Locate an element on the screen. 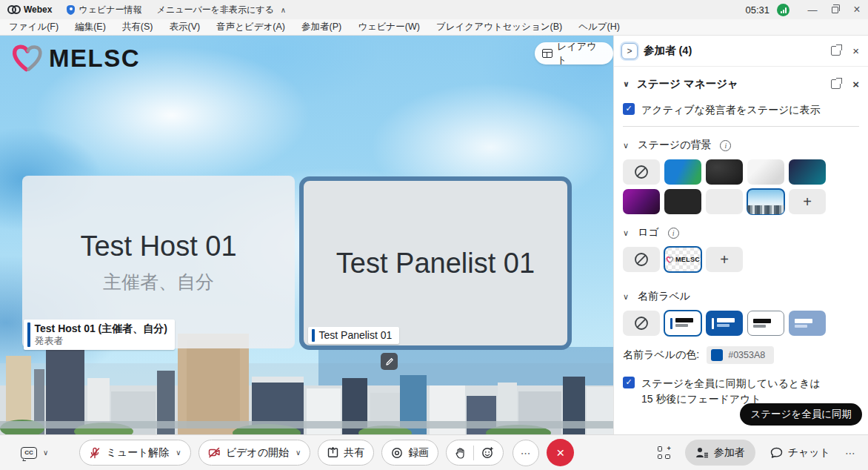 This screenshot has width=868, height=470. name-label-section-header: ∨ 名前ラベル is located at coordinates (741, 297).